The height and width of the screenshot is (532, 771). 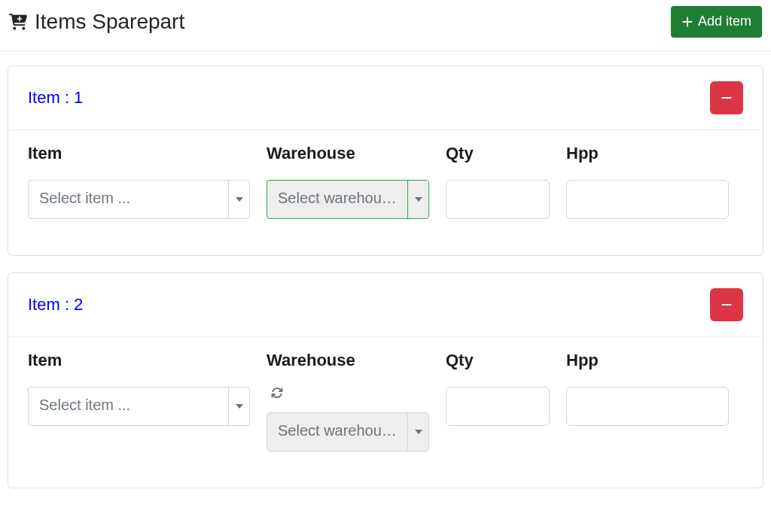 What do you see at coordinates (110, 22) in the screenshot?
I see `page-title: Items Sparepart` at bounding box center [110, 22].